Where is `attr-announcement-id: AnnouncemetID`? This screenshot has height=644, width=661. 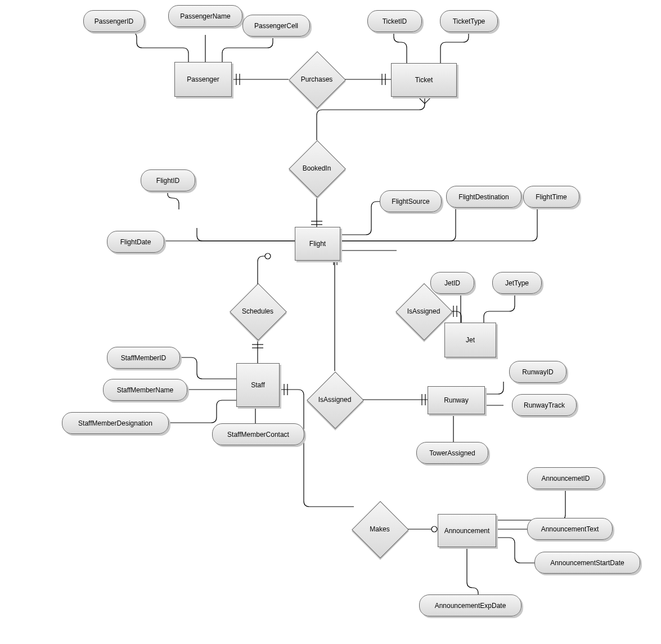 attr-announcement-id: AnnouncemetID is located at coordinates (566, 478).